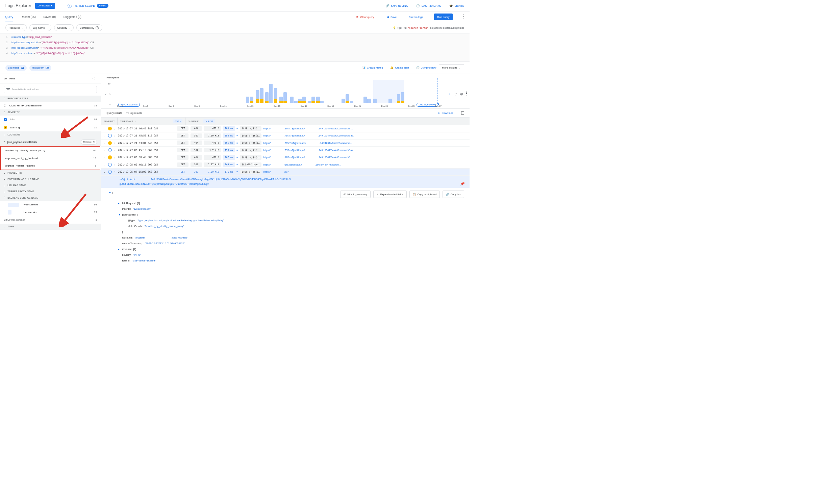  What do you see at coordinates (285, 128) in the screenshot?
I see `log-row: ›!⋮2021-12-27 21:46:45.888 CSTGET404478 …` at bounding box center [285, 128].